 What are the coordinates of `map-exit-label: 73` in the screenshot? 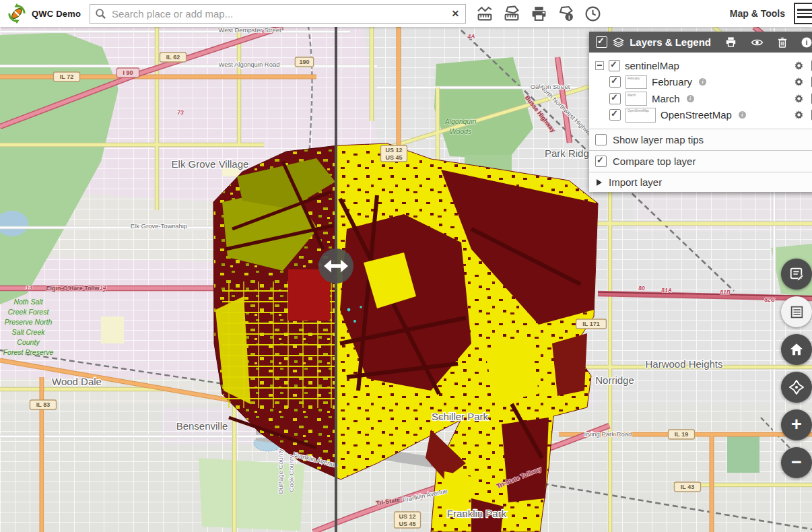 It's located at (180, 112).